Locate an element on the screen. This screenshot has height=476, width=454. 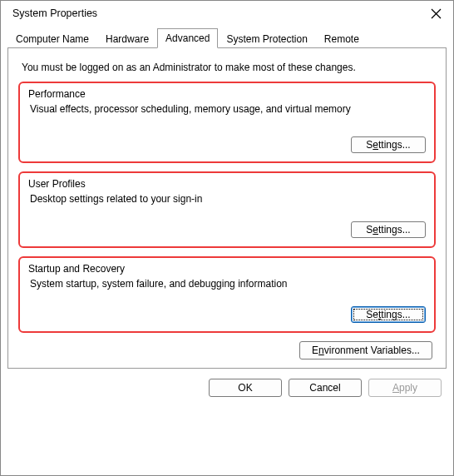
tab-computer-name: Computer Name is located at coordinates (52, 38).